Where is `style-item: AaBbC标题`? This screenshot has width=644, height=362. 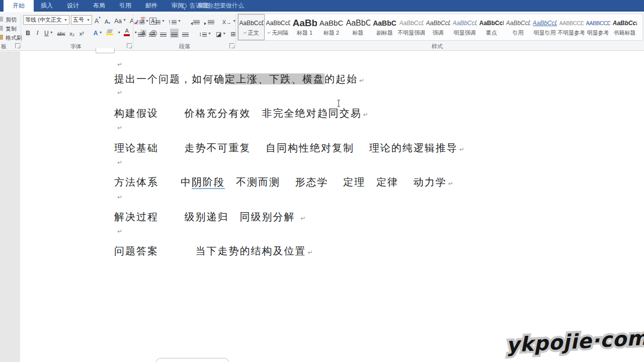 style-item: AaBbC标题 is located at coordinates (358, 27).